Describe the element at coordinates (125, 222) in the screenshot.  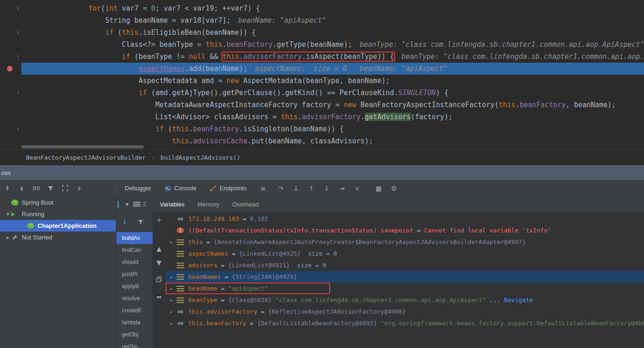
I see `hide-frames-icon: ↓` at that location.